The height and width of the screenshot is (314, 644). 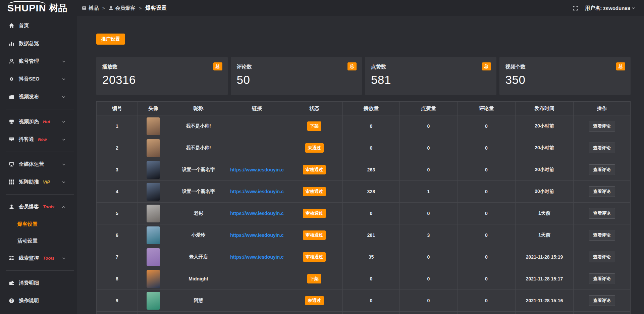 I want to click on sidebar-item-label: 抖客通, so click(x=26, y=140).